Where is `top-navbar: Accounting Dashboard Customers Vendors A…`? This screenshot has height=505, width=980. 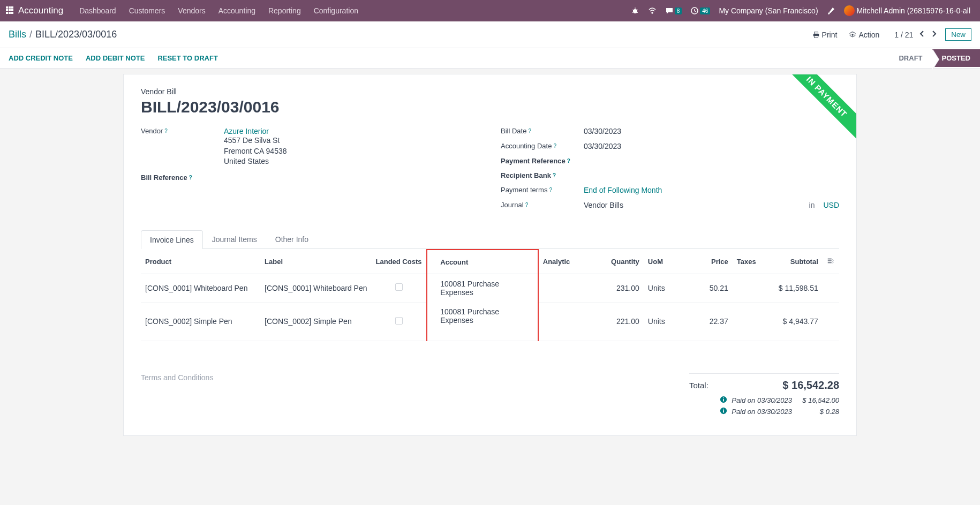 top-navbar: Accounting Dashboard Customers Vendors A… is located at coordinates (490, 11).